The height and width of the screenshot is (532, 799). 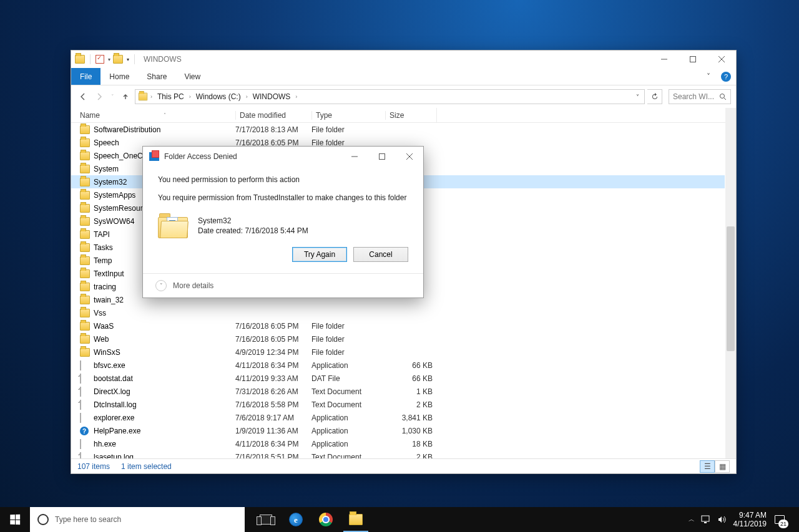 What do you see at coordinates (398, 352) in the screenshot?
I see `table-row: WinSxS4/9/2019 12:34 PMFile folder` at bounding box center [398, 352].